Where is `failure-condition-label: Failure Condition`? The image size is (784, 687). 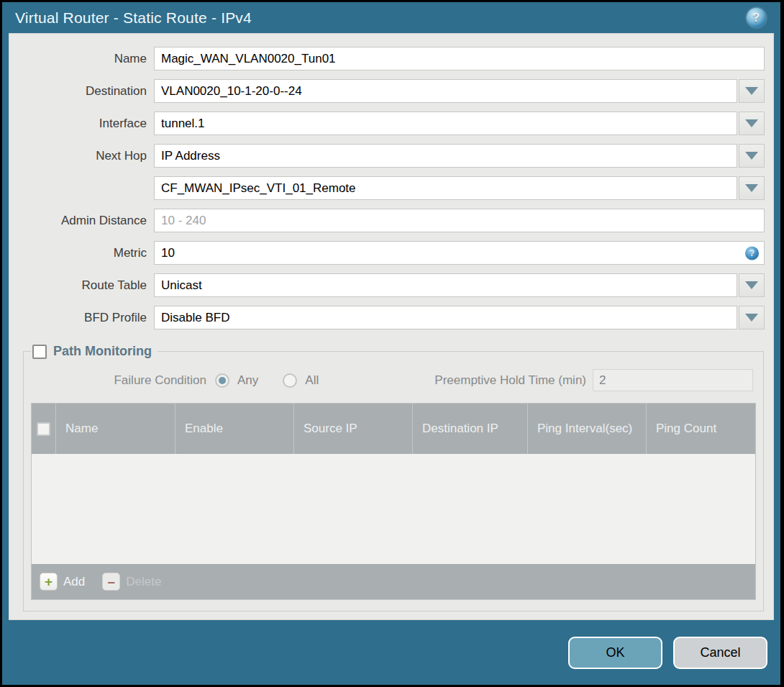
failure-condition-label: Failure Condition is located at coordinates (123, 381).